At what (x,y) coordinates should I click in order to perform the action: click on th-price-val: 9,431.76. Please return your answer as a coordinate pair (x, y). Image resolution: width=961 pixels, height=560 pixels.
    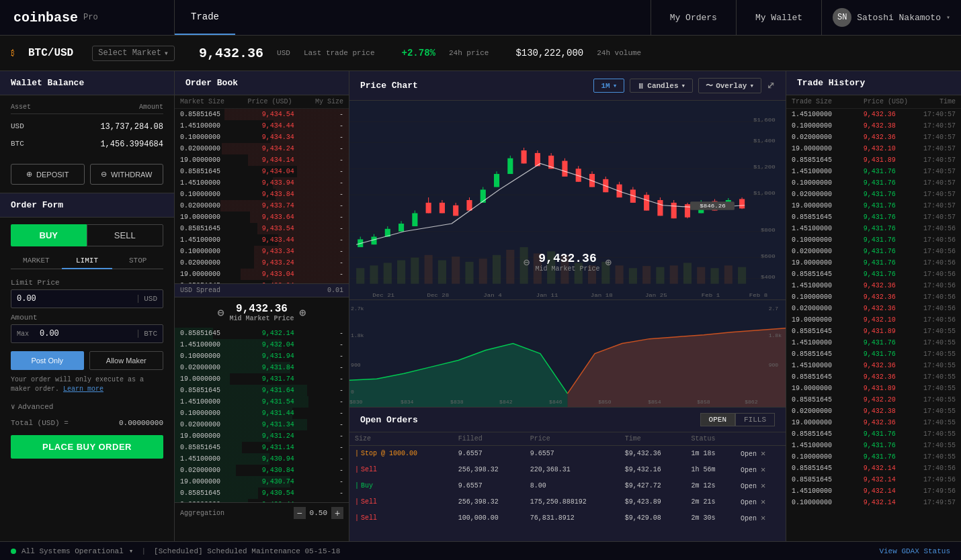
    Looking at the image, I should click on (879, 218).